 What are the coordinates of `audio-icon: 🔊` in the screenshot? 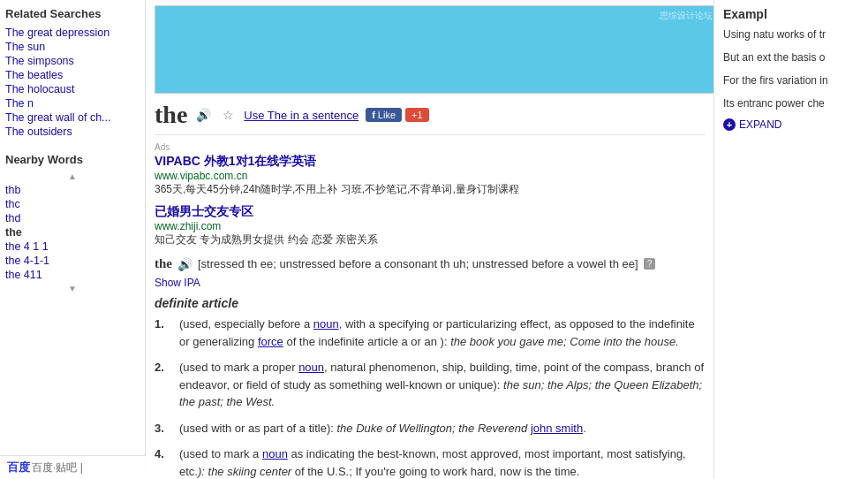 It's located at (203, 115).